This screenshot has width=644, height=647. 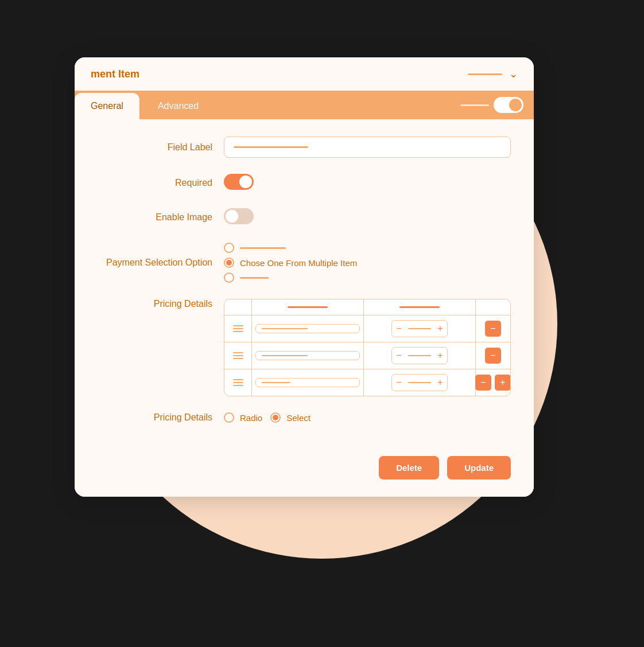 What do you see at coordinates (493, 329) in the screenshot?
I see `pricing-actions-1: −` at bounding box center [493, 329].